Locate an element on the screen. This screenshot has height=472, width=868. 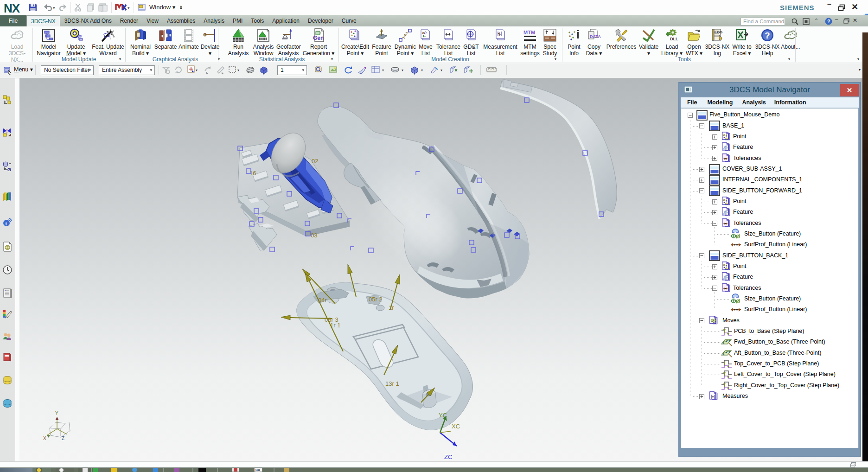
svg-text: Z is located at coordinates (63, 439).